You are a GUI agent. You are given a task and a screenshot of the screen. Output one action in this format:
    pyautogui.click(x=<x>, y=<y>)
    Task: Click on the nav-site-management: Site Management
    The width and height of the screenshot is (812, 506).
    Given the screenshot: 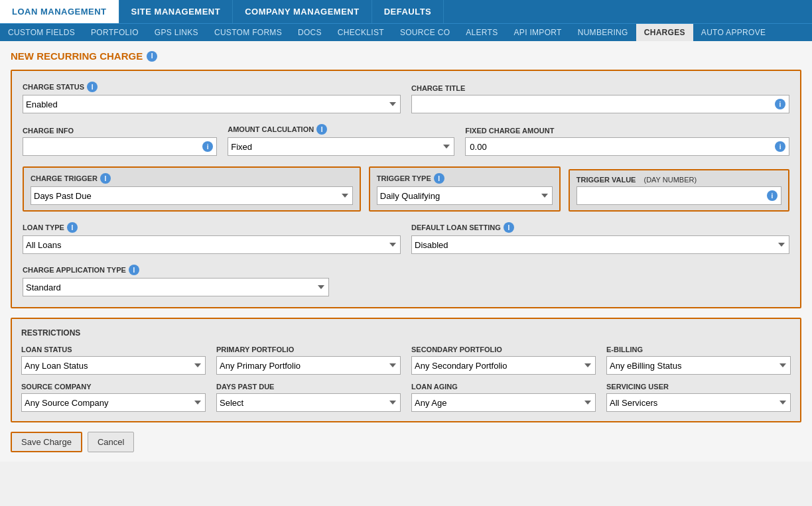 What is the action you would take?
    pyautogui.click(x=176, y=12)
    